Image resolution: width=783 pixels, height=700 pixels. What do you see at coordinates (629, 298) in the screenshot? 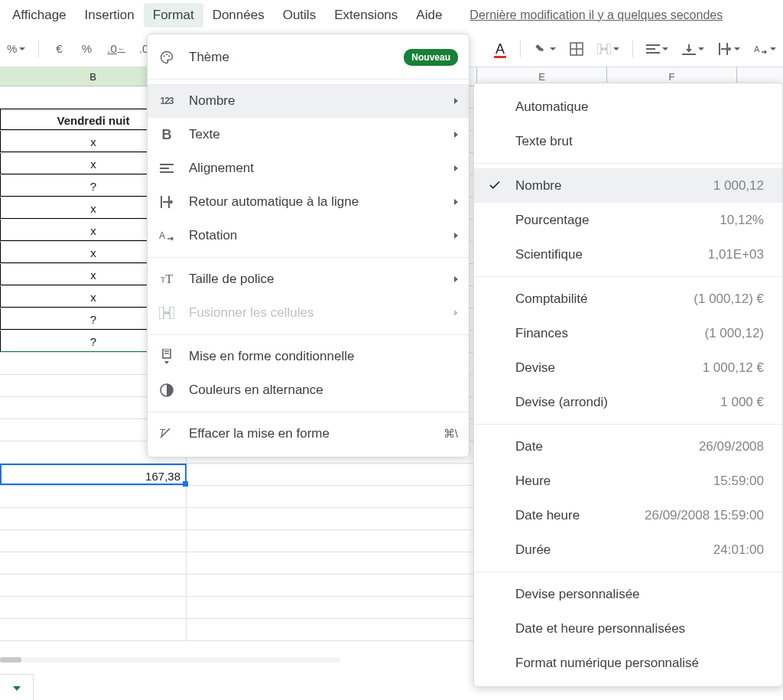
I see `nf-accounting: Comptabilité (1 000,12) €` at bounding box center [629, 298].